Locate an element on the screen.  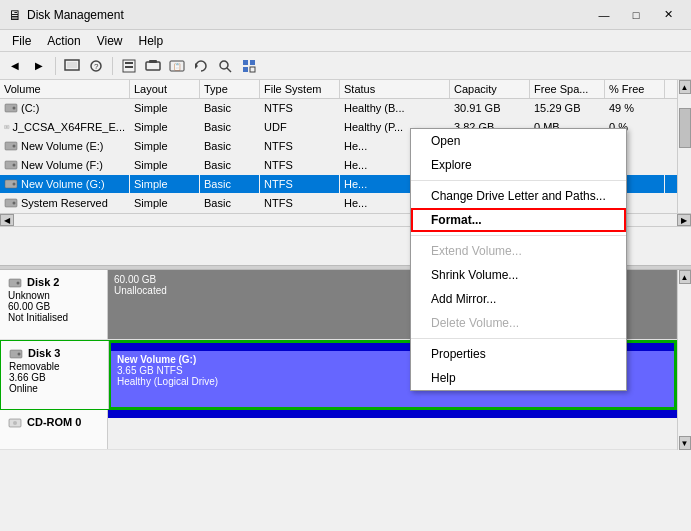
table-scrollbar-thumb is located at coordinates (685, 128).